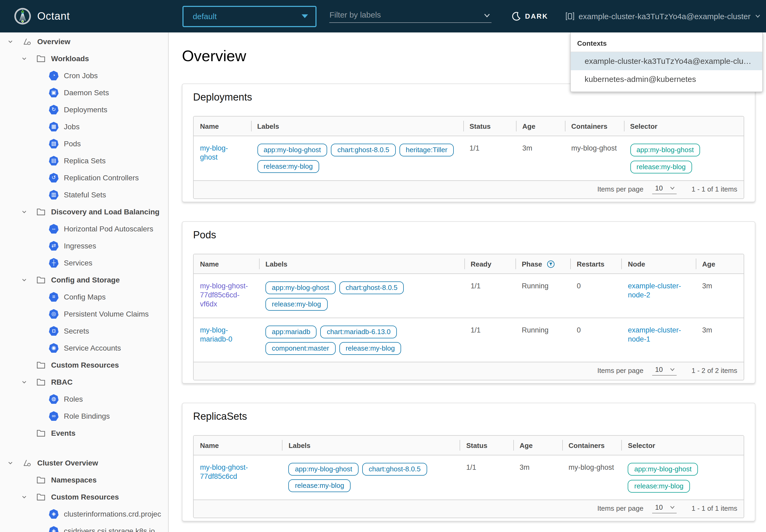 The height and width of the screenshot is (532, 766). What do you see at coordinates (84, 195) in the screenshot?
I see `sidebar-item-stateful-sets: ▥Stateful Sets` at bounding box center [84, 195].